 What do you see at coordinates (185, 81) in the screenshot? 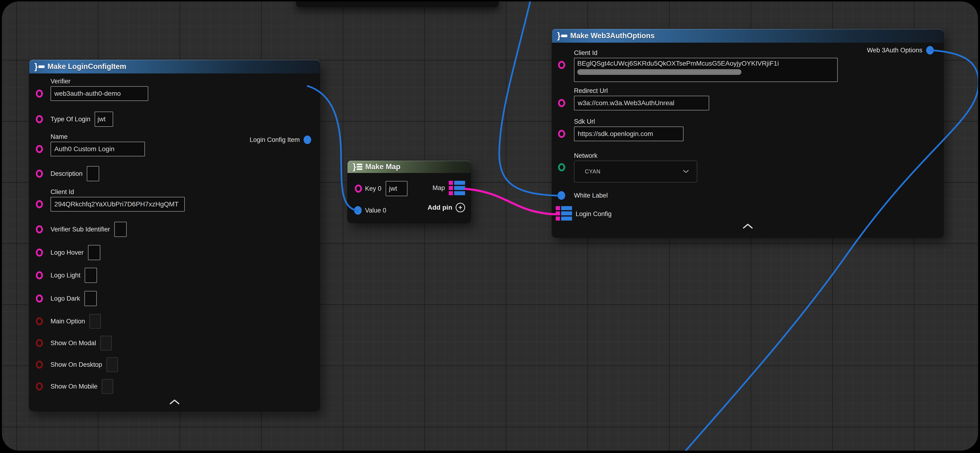
I see `pin-label-verifier: Verifier` at bounding box center [185, 81].